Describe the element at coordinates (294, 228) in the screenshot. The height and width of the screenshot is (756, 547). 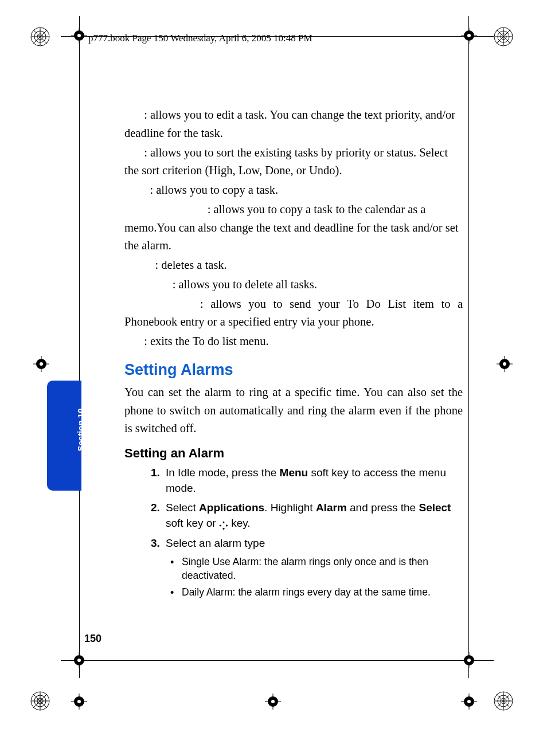
I see `option-copy-to-calendar: Copy to Calendar: allows you to copy a t…` at that location.